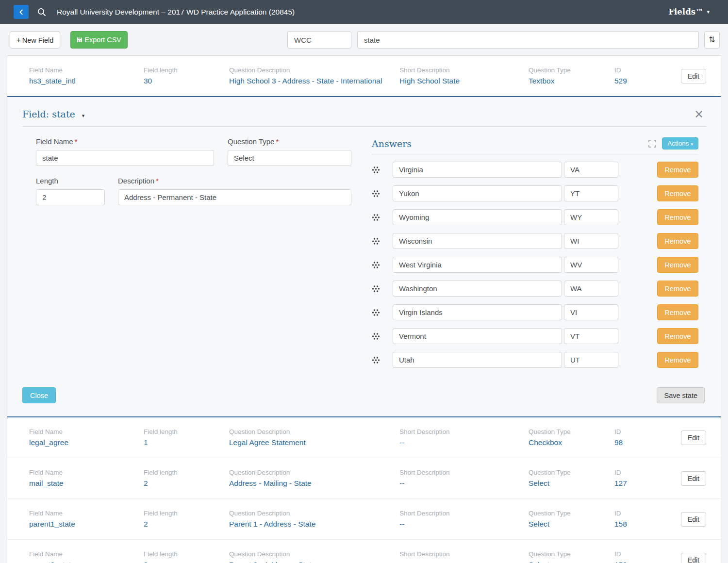  What do you see at coordinates (251, 142) in the screenshot?
I see `question-type-label: Question Type` at bounding box center [251, 142].